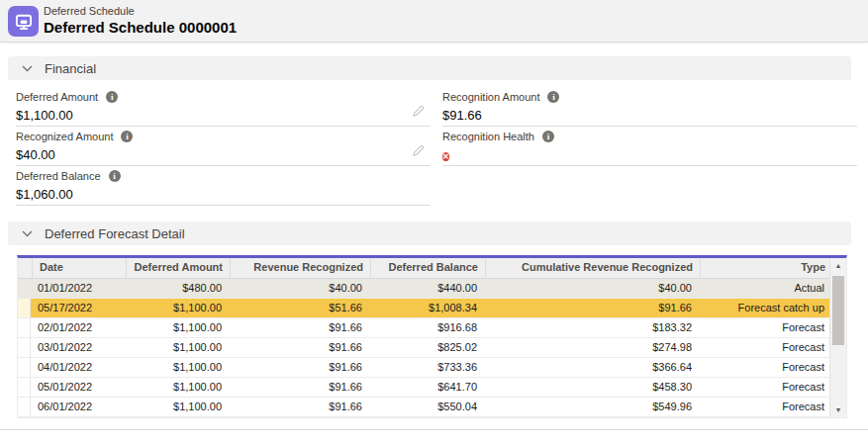 The image size is (868, 445). I want to click on field-deferred-balance: Deferred Balancei$1,060.00, so click(224, 186).